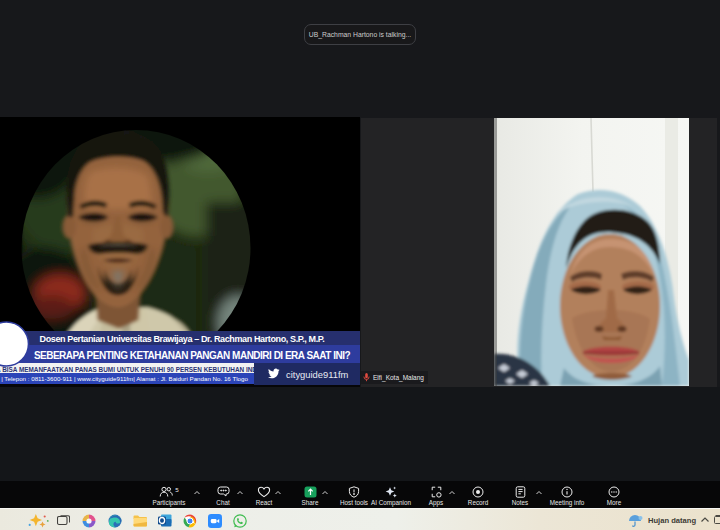 This screenshot has width=720, height=530. What do you see at coordinates (124, 378) in the screenshot?
I see `svg-text:g | Telepon : 0811-3600-911 |: g | Telepon : 0811-3600-911 | www.citygu…` at bounding box center [124, 378].